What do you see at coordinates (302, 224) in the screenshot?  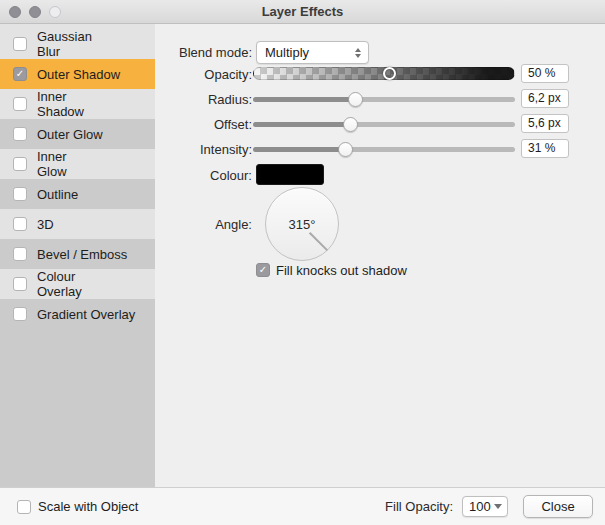 I see `angle-value: 315°` at bounding box center [302, 224].